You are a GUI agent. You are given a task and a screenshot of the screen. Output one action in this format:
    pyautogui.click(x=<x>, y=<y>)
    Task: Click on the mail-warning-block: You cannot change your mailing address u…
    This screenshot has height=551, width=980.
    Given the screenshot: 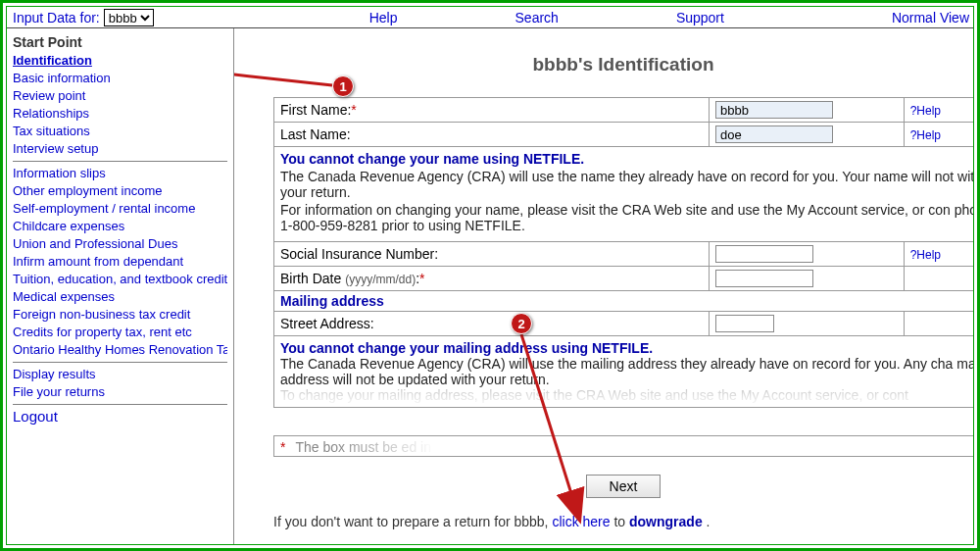 What is the action you would take?
    pyautogui.click(x=623, y=373)
    